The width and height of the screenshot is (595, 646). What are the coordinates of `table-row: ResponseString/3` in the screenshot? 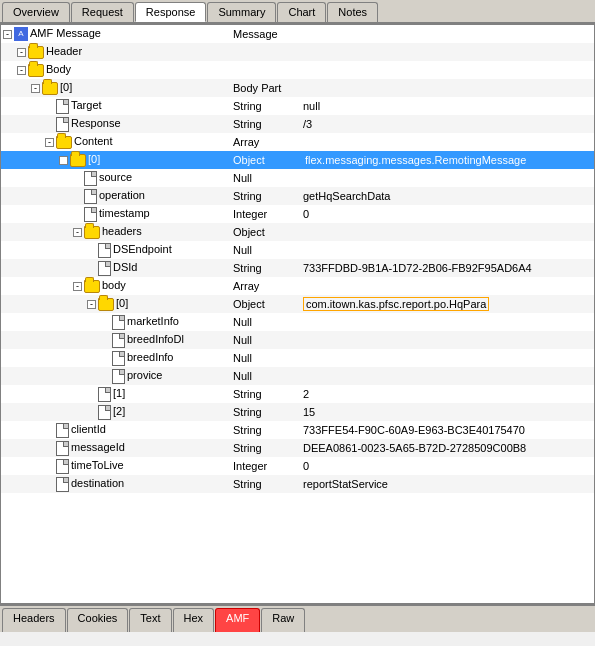 It's located at (298, 124).